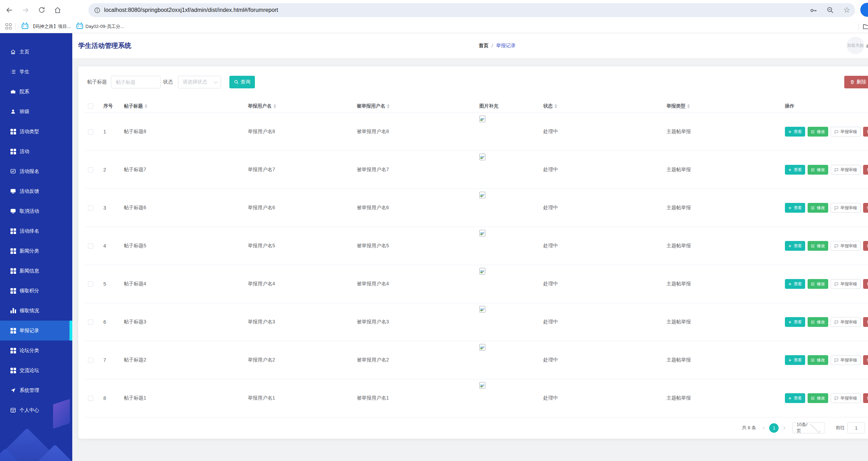 The width and height of the screenshot is (868, 461). Describe the element at coordinates (236, 82) in the screenshot. I see `search-icon` at that location.